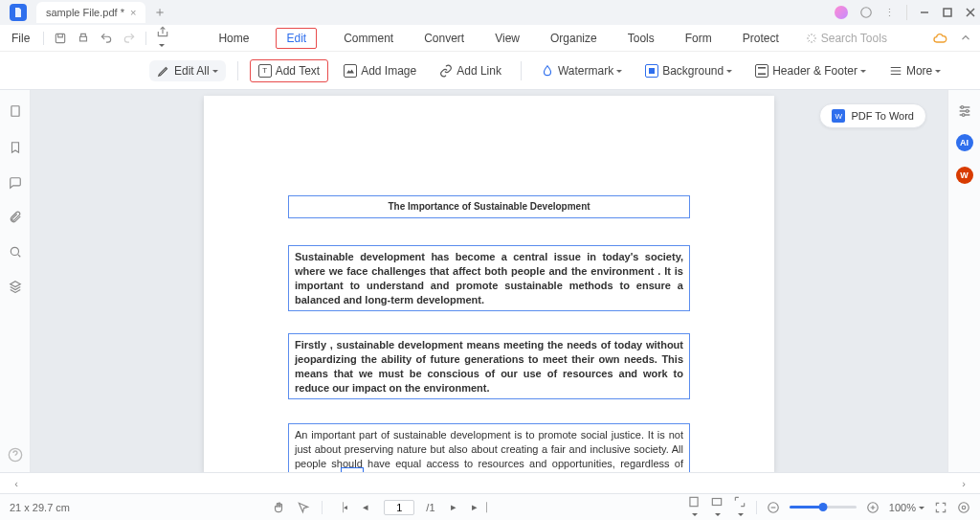  What do you see at coordinates (490, 507) in the screenshot?
I see `status-bar: 21 x 29.7 cm ⎹◂ ◂ /1 ▸ ▸⎹ 100%` at bounding box center [490, 507].